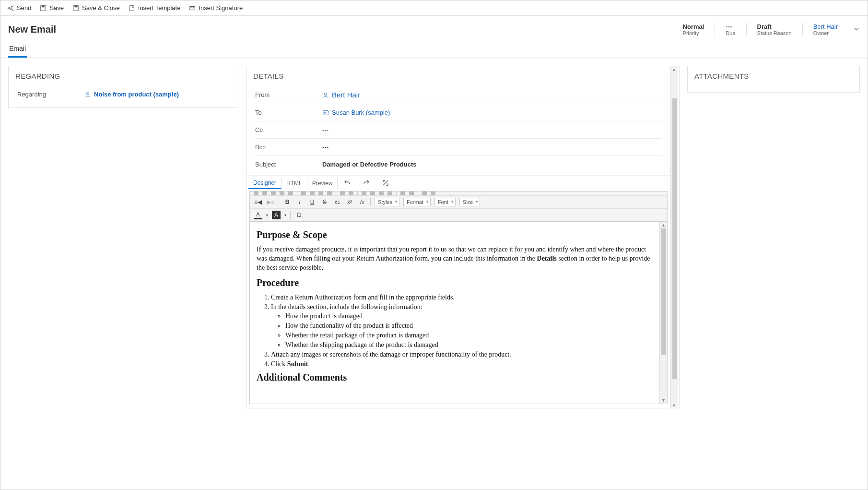 The height and width of the screenshot is (490, 868). Describe the element at coordinates (492, 95) in the screenshot. I see `from-value: Bert Hair` at that location.